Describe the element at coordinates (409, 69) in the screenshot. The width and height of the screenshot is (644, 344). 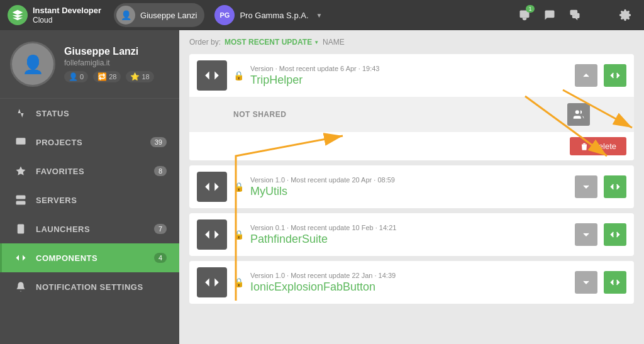
I see `version-label-triphelper: Version · Most recent update 6 Apr · 19:…` at that location.